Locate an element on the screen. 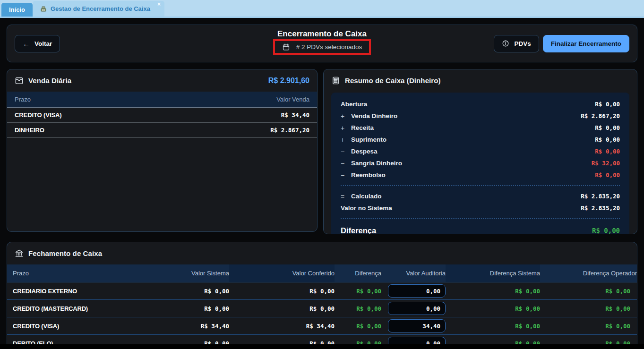 The width and height of the screenshot is (644, 349). difference-value: R$ 0,00 is located at coordinates (606, 230).